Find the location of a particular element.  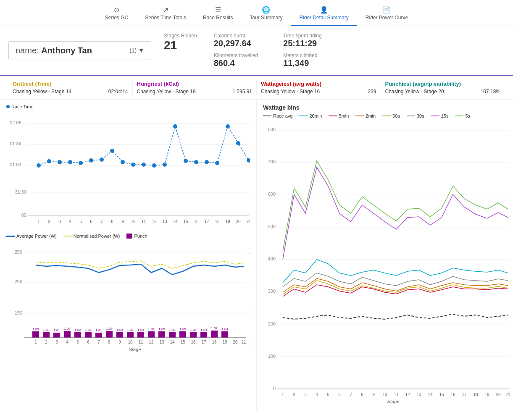

badge-grittiest: Grittiest (Time) Chasing Yellow - Stage … is located at coordinates (71, 87).